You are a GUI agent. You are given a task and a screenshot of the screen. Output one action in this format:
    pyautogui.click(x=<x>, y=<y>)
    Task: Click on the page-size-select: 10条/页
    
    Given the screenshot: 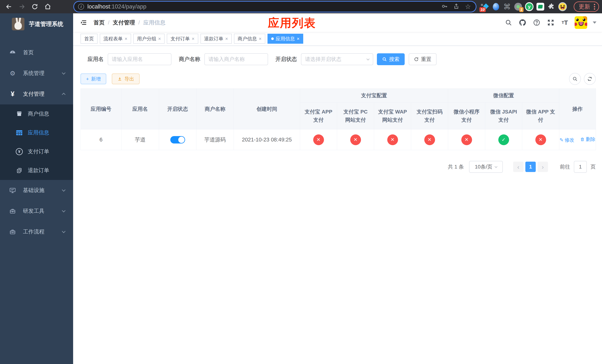 What is the action you would take?
    pyautogui.click(x=486, y=167)
    